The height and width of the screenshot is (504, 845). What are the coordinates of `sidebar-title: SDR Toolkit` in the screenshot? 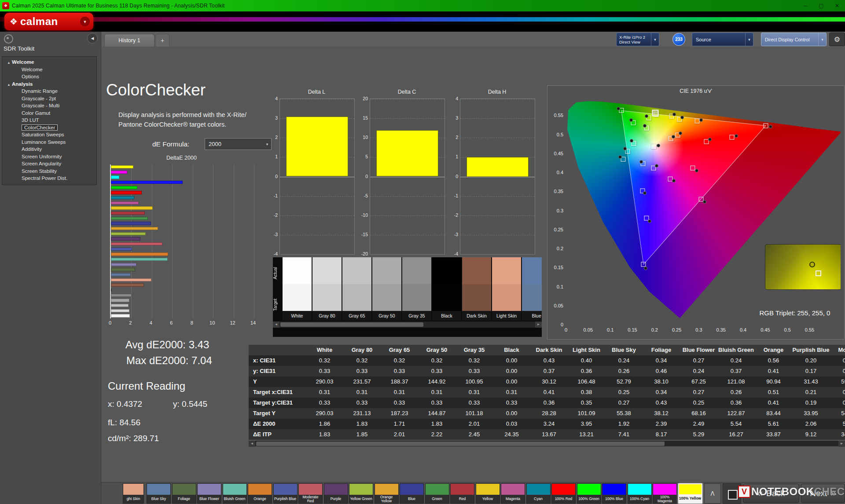 It's located at (19, 48).